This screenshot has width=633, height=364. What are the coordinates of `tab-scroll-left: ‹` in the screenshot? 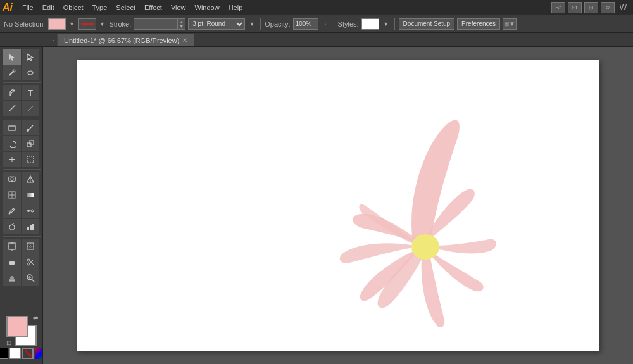 It's located at (54, 40).